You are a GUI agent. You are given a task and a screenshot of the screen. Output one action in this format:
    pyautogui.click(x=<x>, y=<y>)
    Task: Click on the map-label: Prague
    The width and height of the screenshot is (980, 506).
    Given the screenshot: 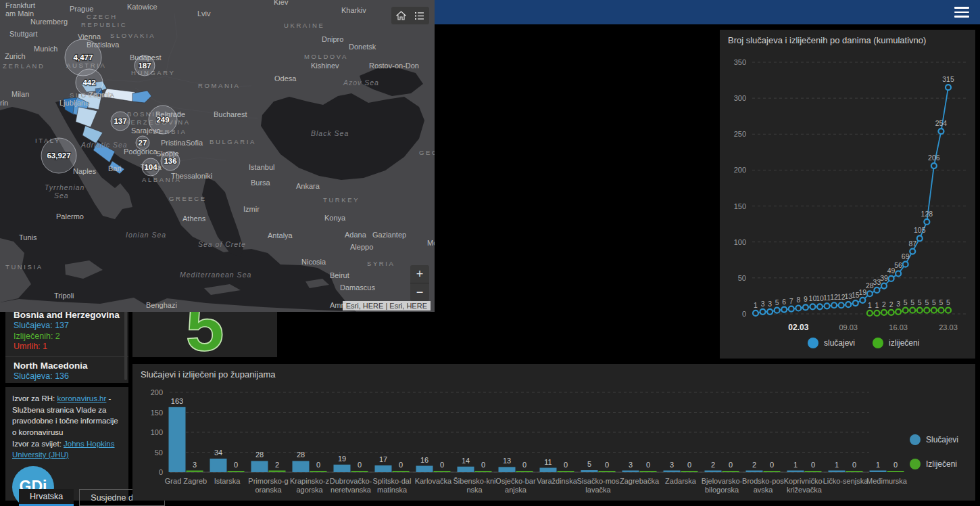 What is the action you would take?
    pyautogui.click(x=81, y=9)
    